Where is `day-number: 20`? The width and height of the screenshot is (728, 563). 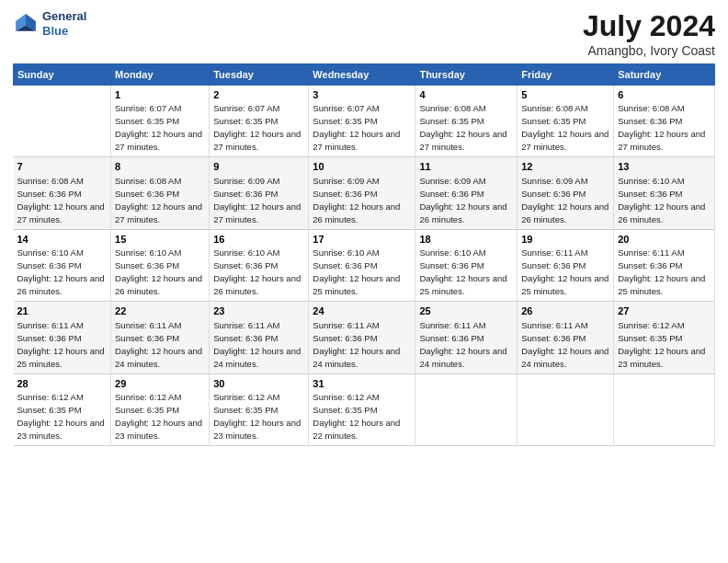
day-number: 20 is located at coordinates (664, 239).